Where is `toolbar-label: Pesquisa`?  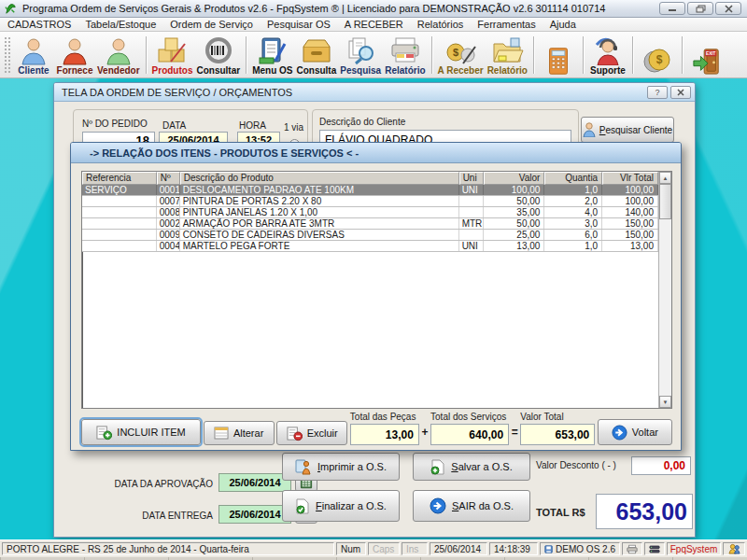 toolbar-label: Pesquisa is located at coordinates (360, 71).